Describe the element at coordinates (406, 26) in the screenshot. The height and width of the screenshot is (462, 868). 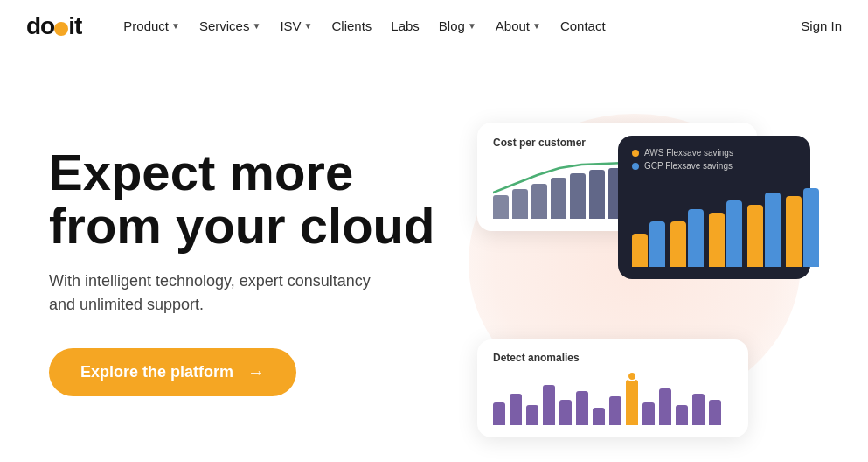
I see `nav-item-labs: Labs` at that location.